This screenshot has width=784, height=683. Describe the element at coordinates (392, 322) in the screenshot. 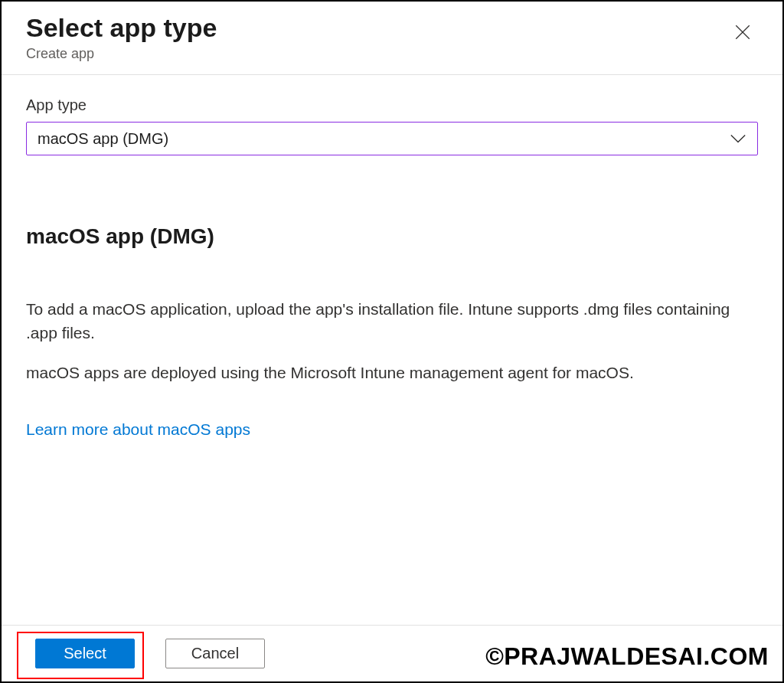

I see `app-description-1: To add a macOS application, upload the a…` at that location.